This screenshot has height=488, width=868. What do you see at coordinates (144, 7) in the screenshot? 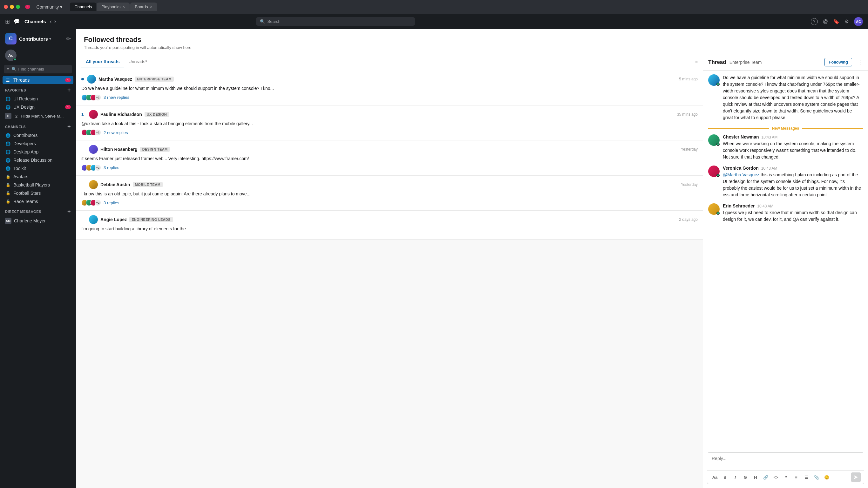
I see `tab-boards: Boards ✕` at bounding box center [144, 7].